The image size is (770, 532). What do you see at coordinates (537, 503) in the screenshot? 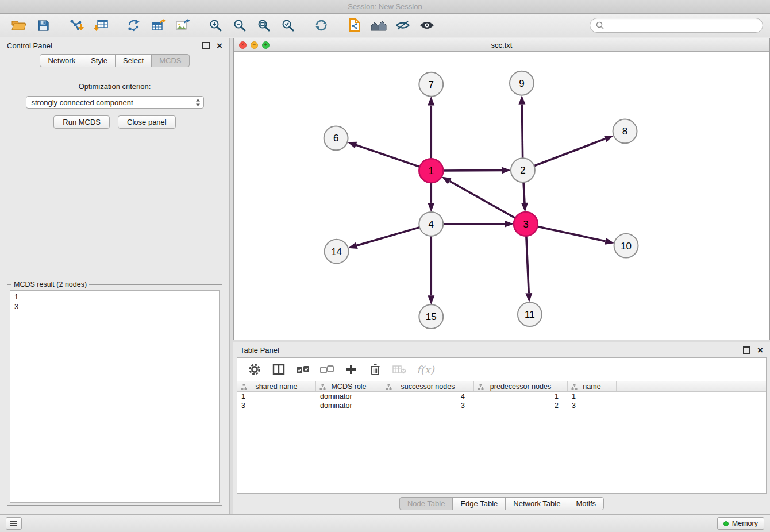
I see `table-tab-network-table: Network Table` at bounding box center [537, 503].